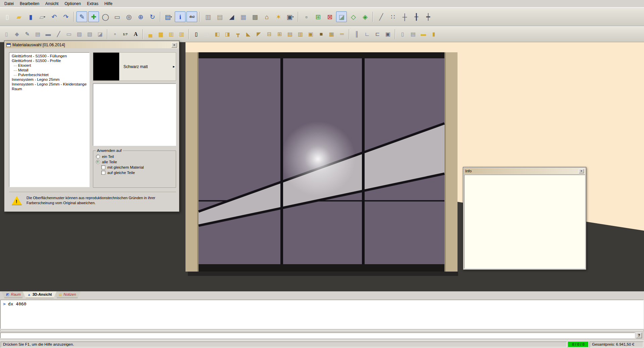 The image size is (644, 348). What do you see at coordinates (321, 55) in the screenshot?
I see `wardrobe-top-rail` at bounding box center [321, 55].